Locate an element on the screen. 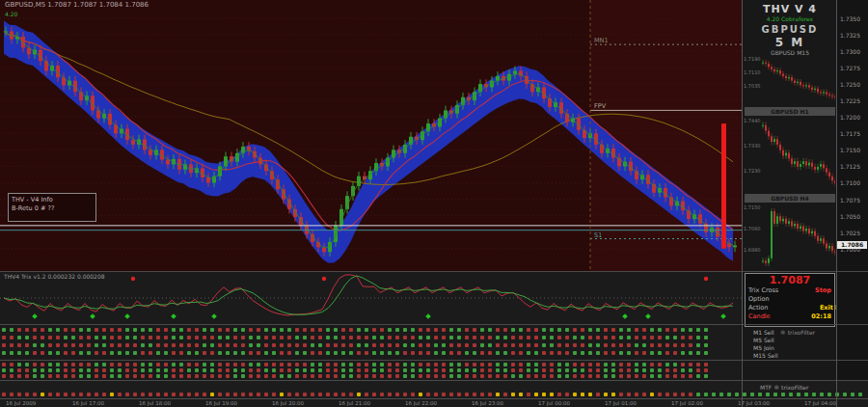 The width and height of the screenshot is (868, 407). trade-info-value: 02:18 is located at coordinates (822, 316).